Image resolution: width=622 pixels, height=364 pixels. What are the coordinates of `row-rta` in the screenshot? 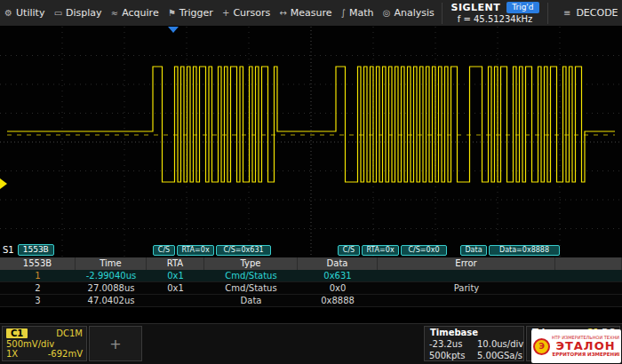 It's located at (176, 300).